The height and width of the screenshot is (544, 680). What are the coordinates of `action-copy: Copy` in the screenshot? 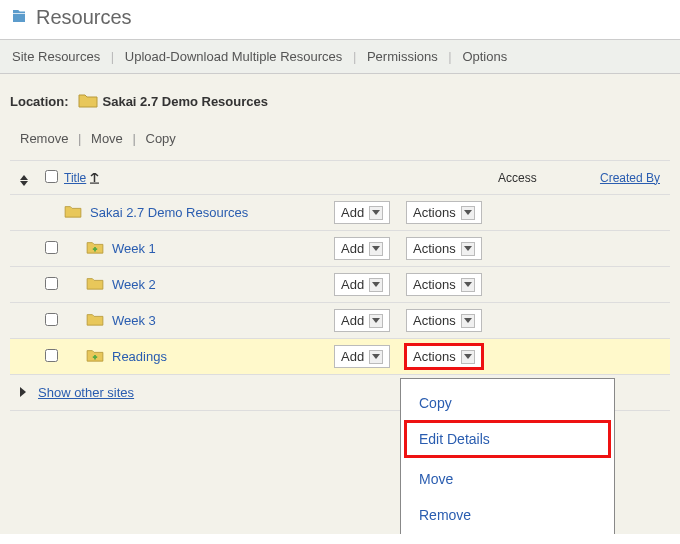 It's located at (161, 138).